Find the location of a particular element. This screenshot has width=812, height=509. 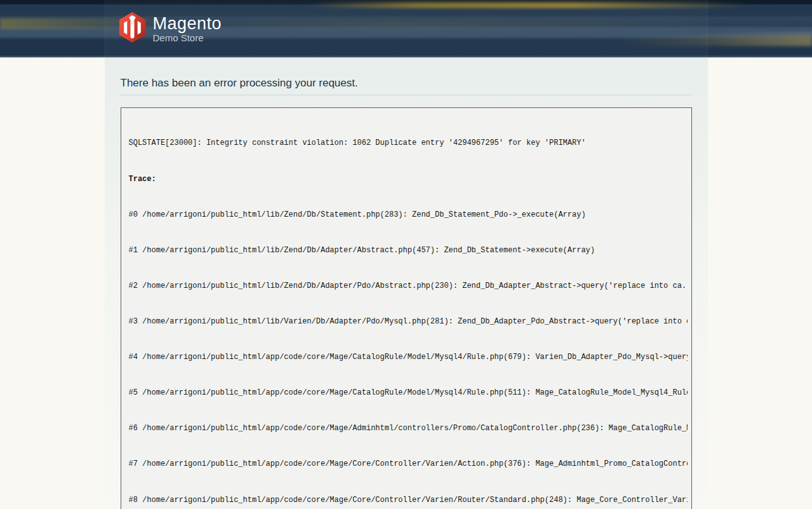

trace-line: #2 /home/arrigoni/public_html/lib/Zend/D… is located at coordinates (408, 286).